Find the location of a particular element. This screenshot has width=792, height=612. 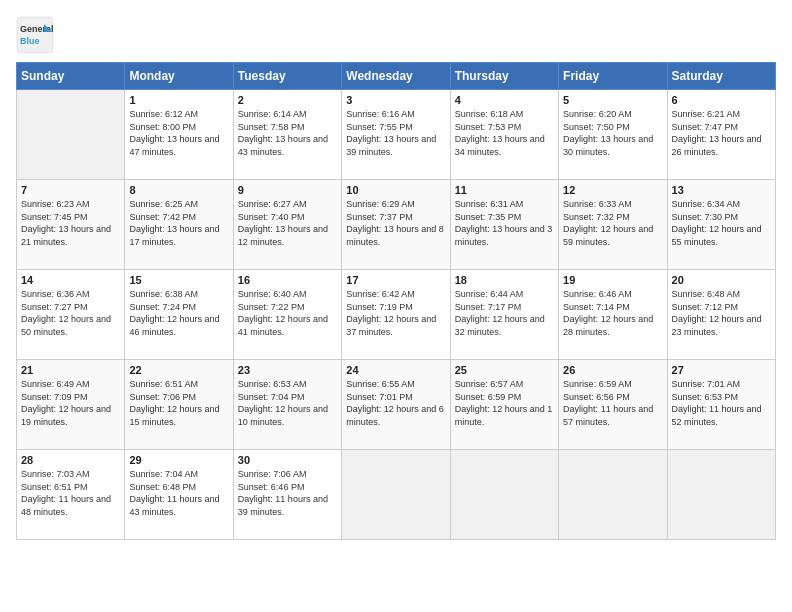

day-cell: 19Sunrise: 6:46 AMSunset: 7:14 PMDayligh… is located at coordinates (613, 315).